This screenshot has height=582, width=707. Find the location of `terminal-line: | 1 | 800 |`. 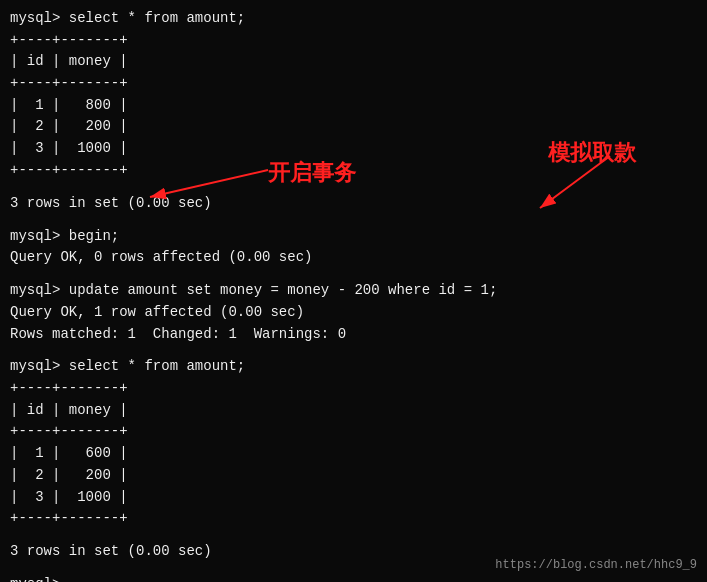

terminal-line: | 1 | 800 | is located at coordinates (354, 106).